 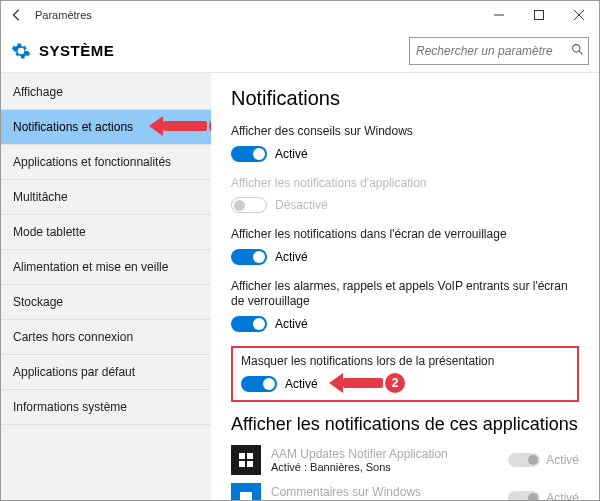 What do you see at coordinates (524, 460) in the screenshot?
I see `toggle-app-aam` at bounding box center [524, 460].